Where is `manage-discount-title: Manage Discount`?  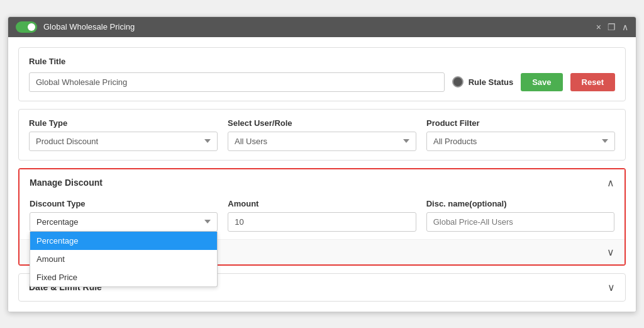
manage-discount-title: Manage Discount is located at coordinates (66, 183).